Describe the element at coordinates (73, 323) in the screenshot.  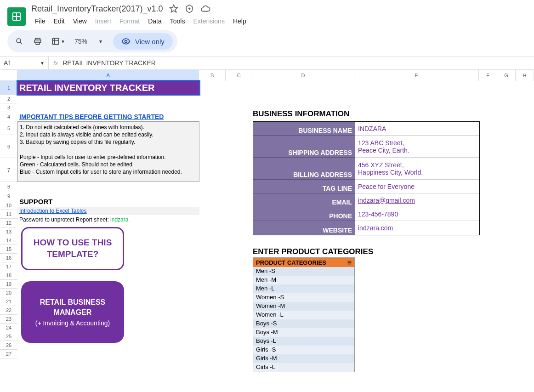
I see `retail-subtitle: (+ Invoicing & Accounting)` at that location.